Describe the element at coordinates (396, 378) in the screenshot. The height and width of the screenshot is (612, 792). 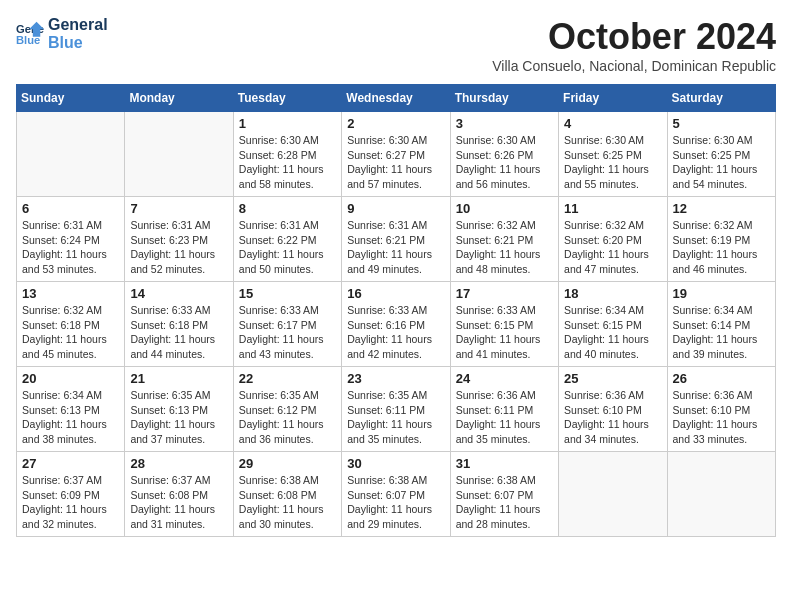
I see `day-number: 23` at that location.